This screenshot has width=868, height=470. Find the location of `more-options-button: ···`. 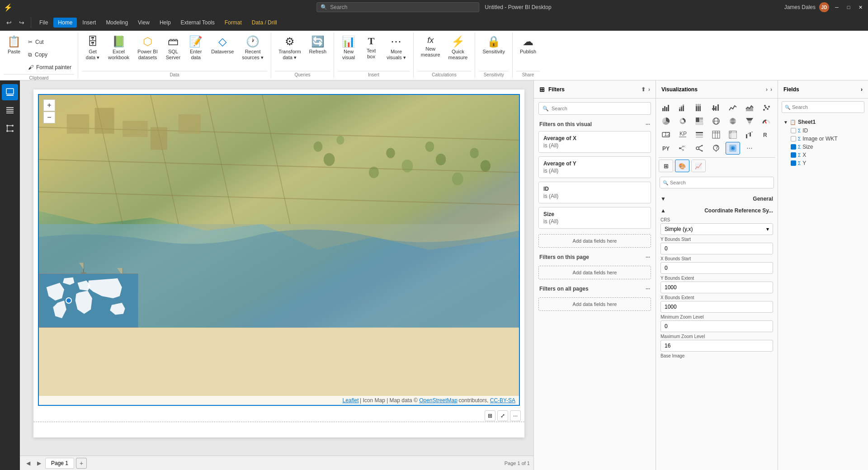

more-options-button: ··· is located at coordinates (515, 416).